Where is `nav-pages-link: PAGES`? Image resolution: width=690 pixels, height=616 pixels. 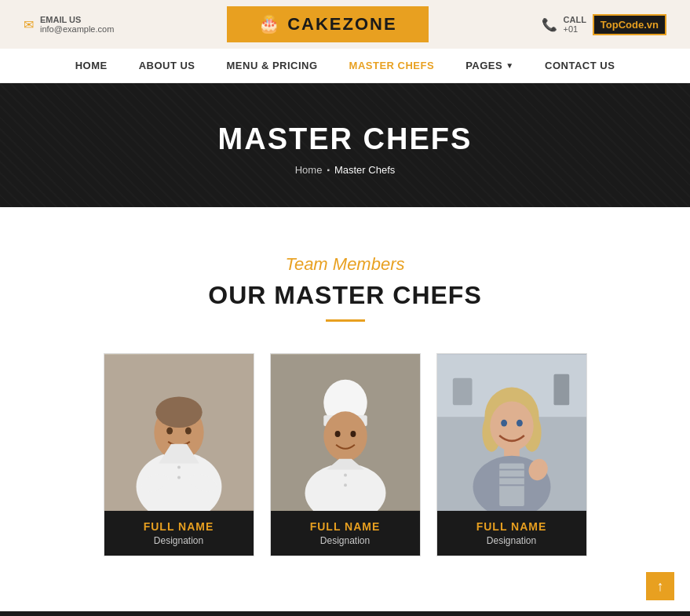 nav-pages-link: PAGES is located at coordinates (484, 66).